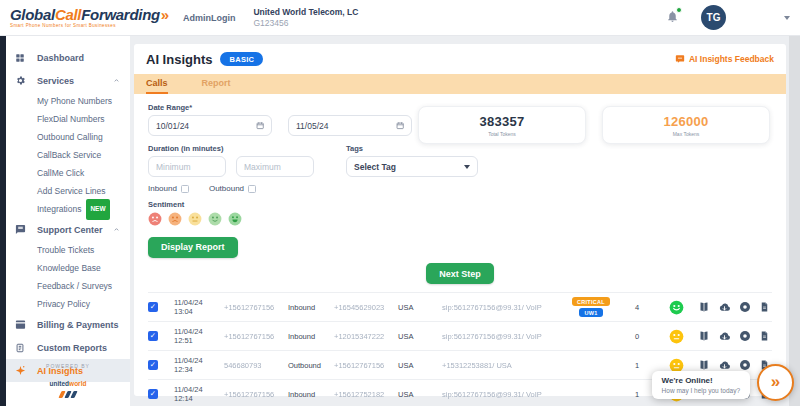 The height and width of the screenshot is (406, 800). I want to click on sentiment-negative-icon, so click(175, 219).